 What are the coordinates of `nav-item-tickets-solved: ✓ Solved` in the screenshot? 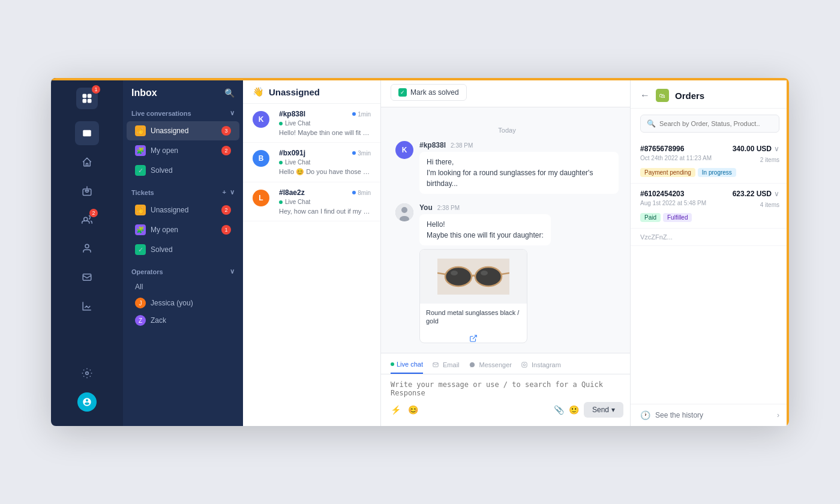 It's located at (183, 250).